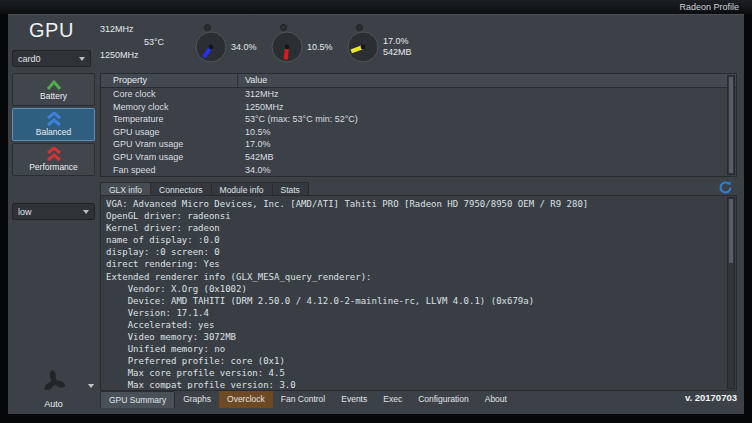  Describe the element at coordinates (320, 48) in the screenshot. I see `gauge-value: 10.5%` at that location.